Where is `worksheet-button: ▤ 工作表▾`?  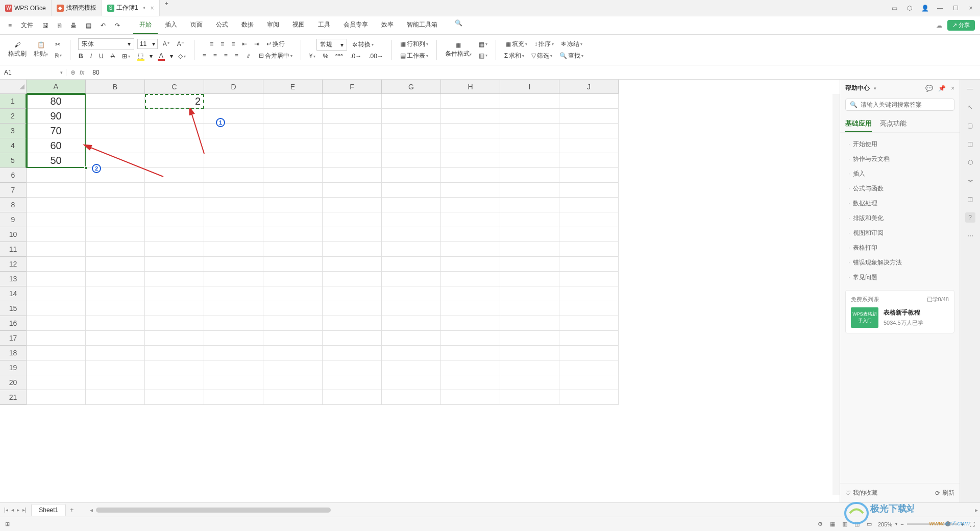 worksheet-button: ▤ 工作表▾ is located at coordinates (414, 56).